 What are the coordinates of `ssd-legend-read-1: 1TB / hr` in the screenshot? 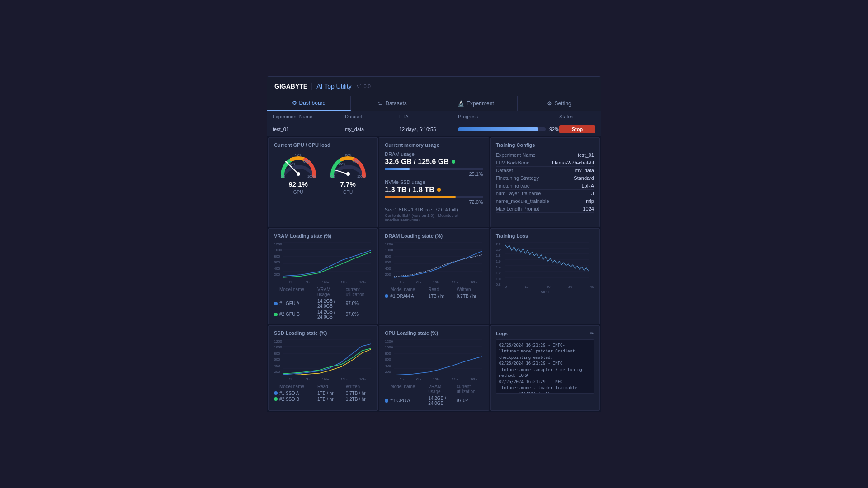 It's located at (331, 393).